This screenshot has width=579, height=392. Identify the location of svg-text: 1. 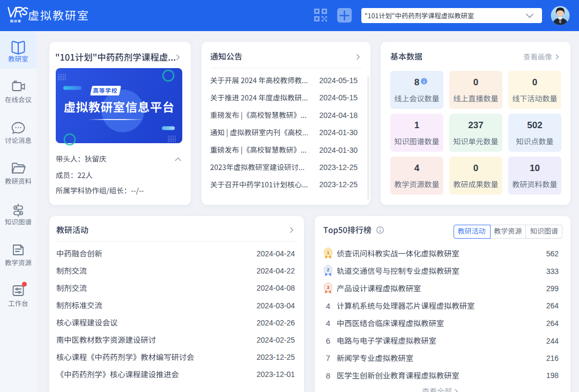
(328, 253).